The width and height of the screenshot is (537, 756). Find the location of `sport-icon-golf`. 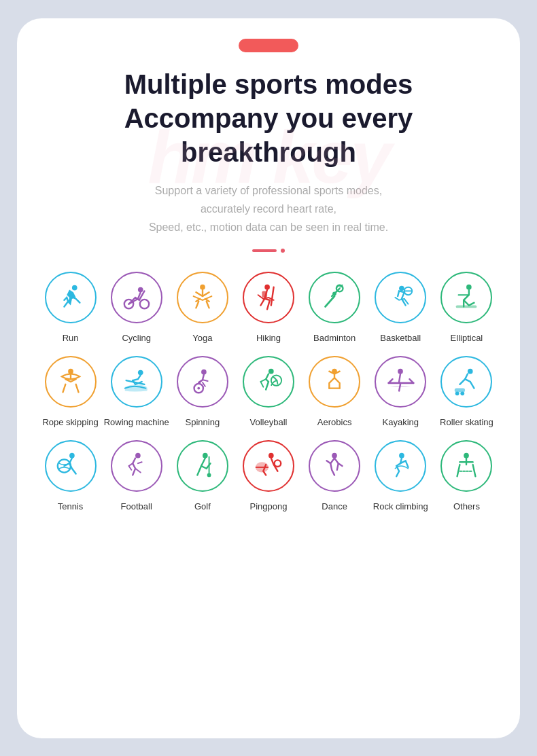

sport-icon-golf is located at coordinates (203, 466).